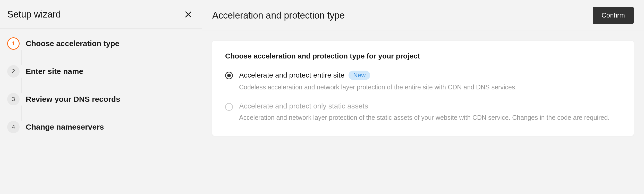 The image size is (644, 194). I want to click on card-heading: Choose acceleration and protection type …, so click(423, 56).